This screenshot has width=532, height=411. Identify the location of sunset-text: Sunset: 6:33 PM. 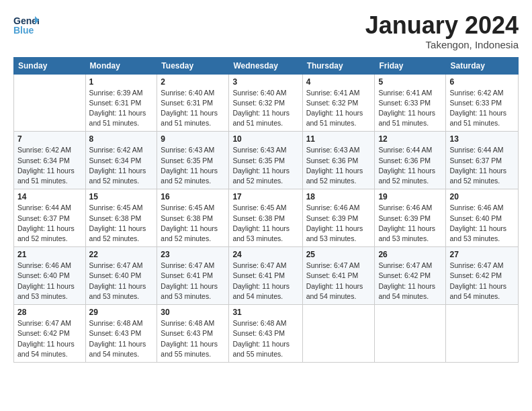
(482, 103).